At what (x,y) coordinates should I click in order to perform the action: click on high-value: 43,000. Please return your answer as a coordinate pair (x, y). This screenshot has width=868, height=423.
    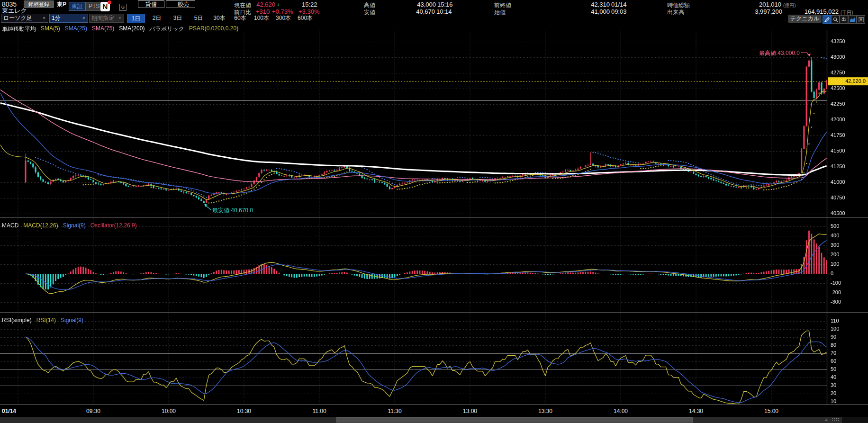
    Looking at the image, I should click on (422, 5).